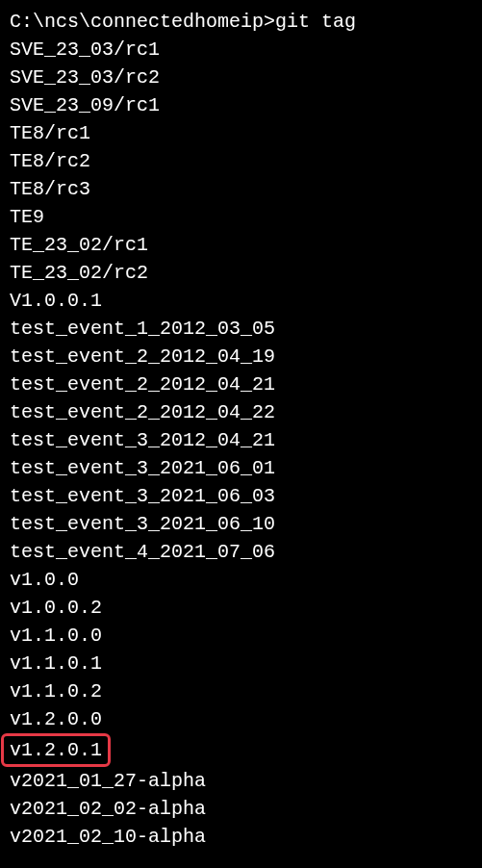 This screenshot has height=868, width=482. I want to click on tag-line: test_event_2_2012_04_22, so click(241, 412).